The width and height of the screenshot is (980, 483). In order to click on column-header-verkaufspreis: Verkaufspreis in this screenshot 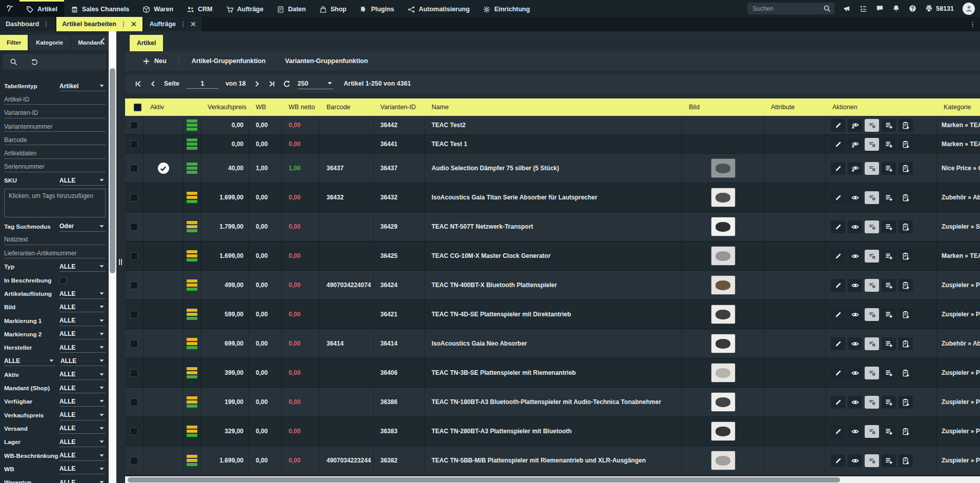, I will do `click(225, 107)`.